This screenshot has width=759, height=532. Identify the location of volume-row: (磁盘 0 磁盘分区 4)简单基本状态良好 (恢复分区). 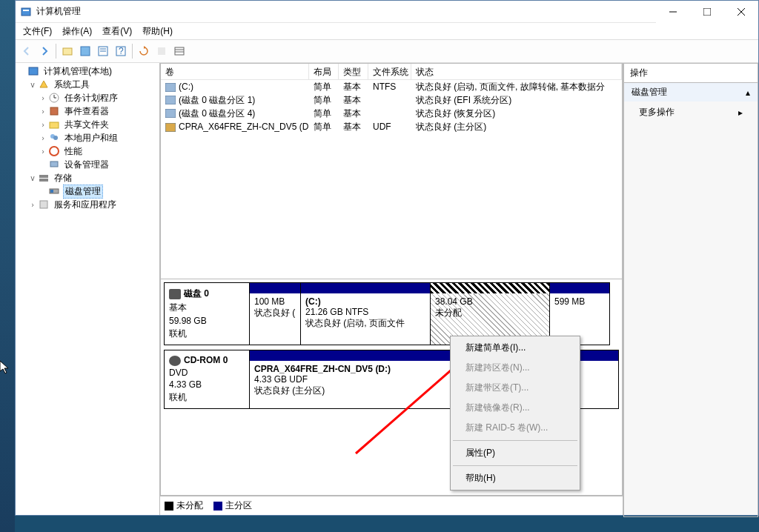
(391, 113).